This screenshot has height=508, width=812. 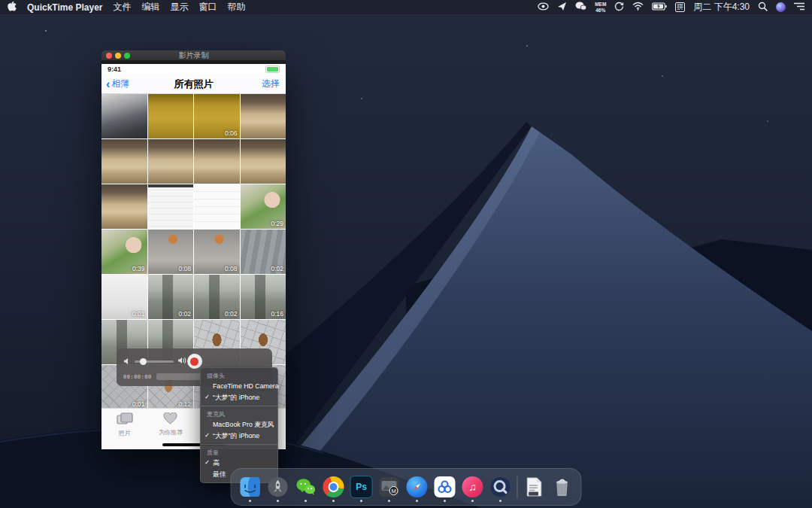 What do you see at coordinates (362, 487) in the screenshot?
I see `dock-photoshop-icon: Ps` at bounding box center [362, 487].